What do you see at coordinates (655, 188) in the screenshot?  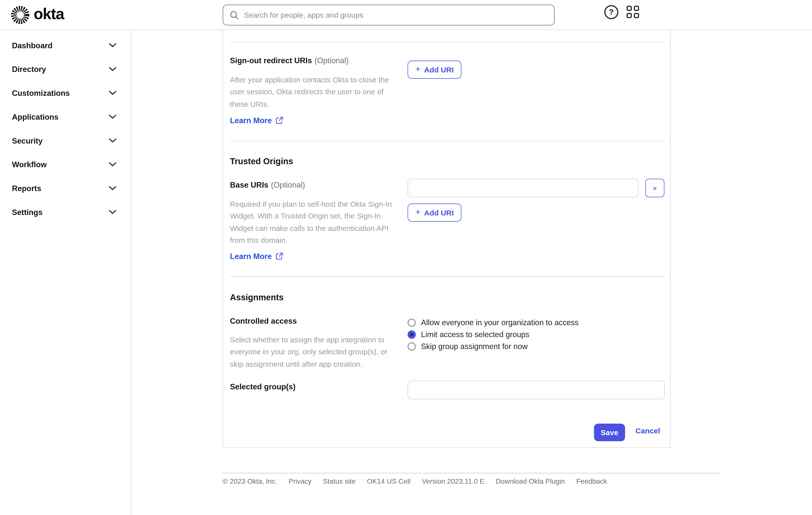 I see `remove-base-uri-button: ×` at bounding box center [655, 188].